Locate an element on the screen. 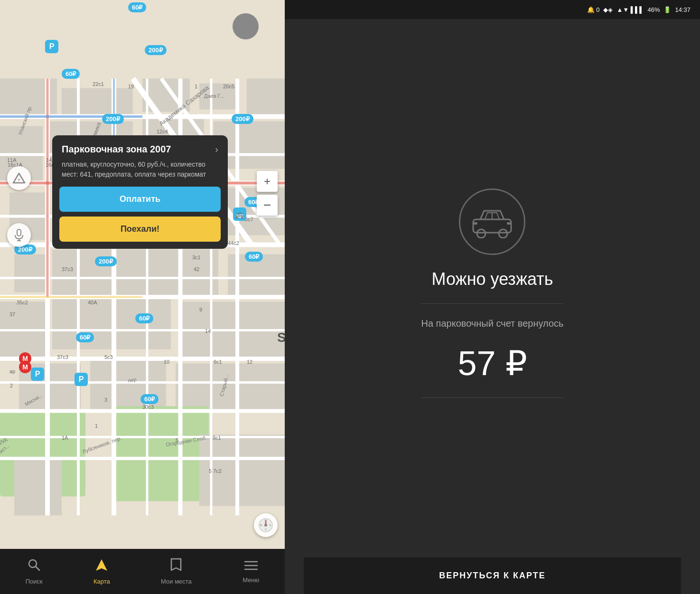  menu-icon is located at coordinates (251, 567).